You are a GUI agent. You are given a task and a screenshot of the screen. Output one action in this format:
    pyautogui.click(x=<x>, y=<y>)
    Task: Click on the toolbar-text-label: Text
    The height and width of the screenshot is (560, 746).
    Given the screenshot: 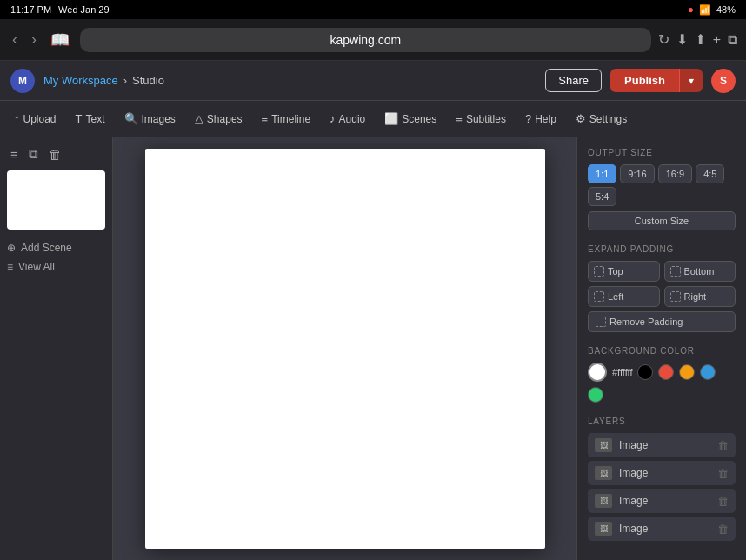 What is the action you would take?
    pyautogui.click(x=95, y=119)
    